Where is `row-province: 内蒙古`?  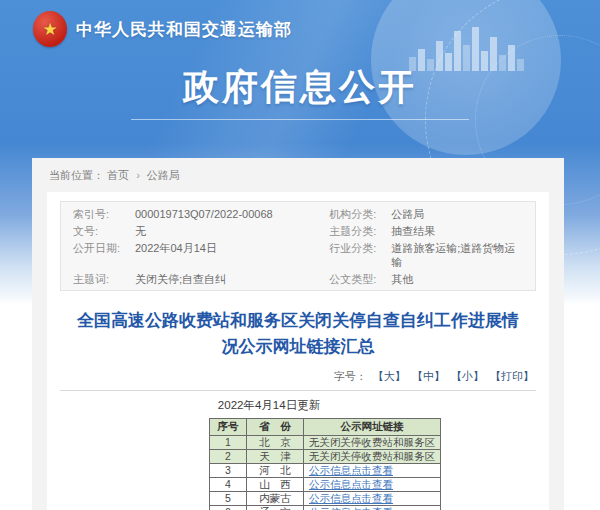
row-province: 内蒙古 is located at coordinates (276, 498).